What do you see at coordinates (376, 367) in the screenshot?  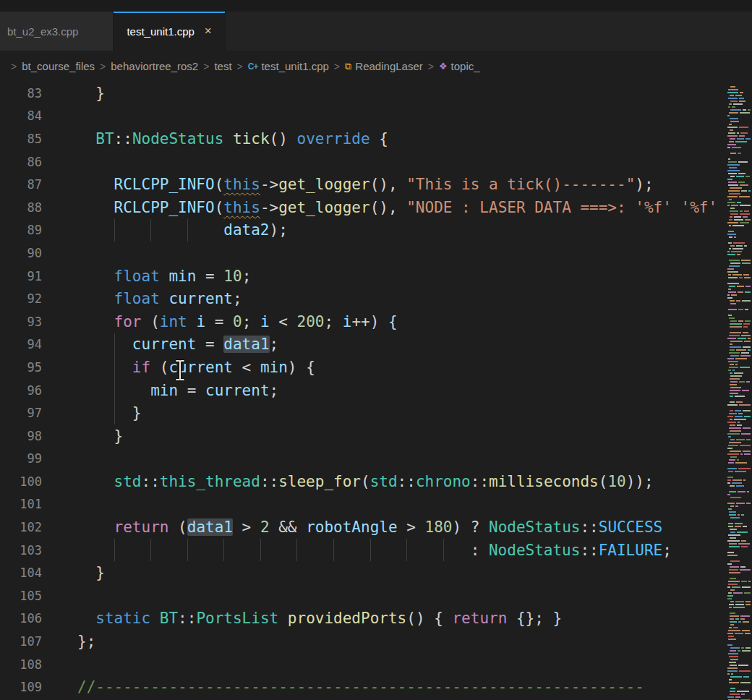 I see `code-line-95: 95 if (current < min) {` at bounding box center [376, 367].